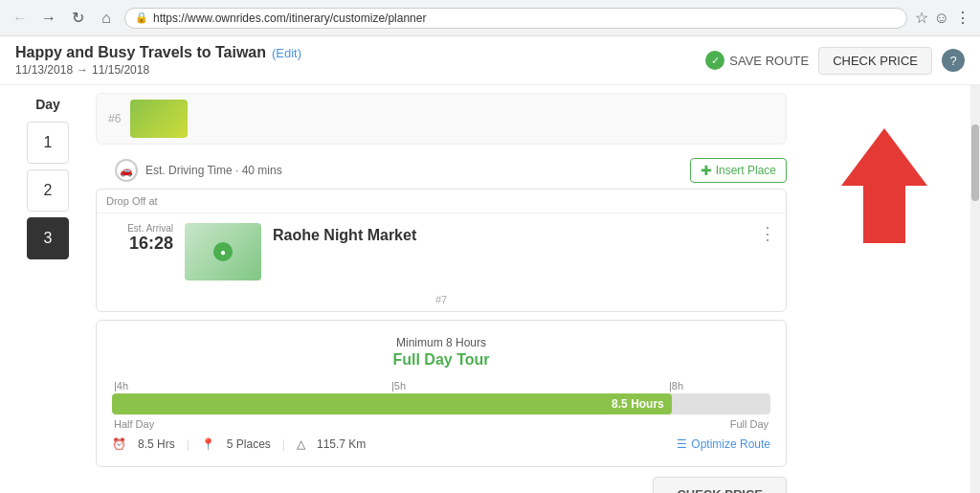 Image resolution: width=980 pixels, height=493 pixels. I want to click on scrollbar-thumb, so click(975, 163).